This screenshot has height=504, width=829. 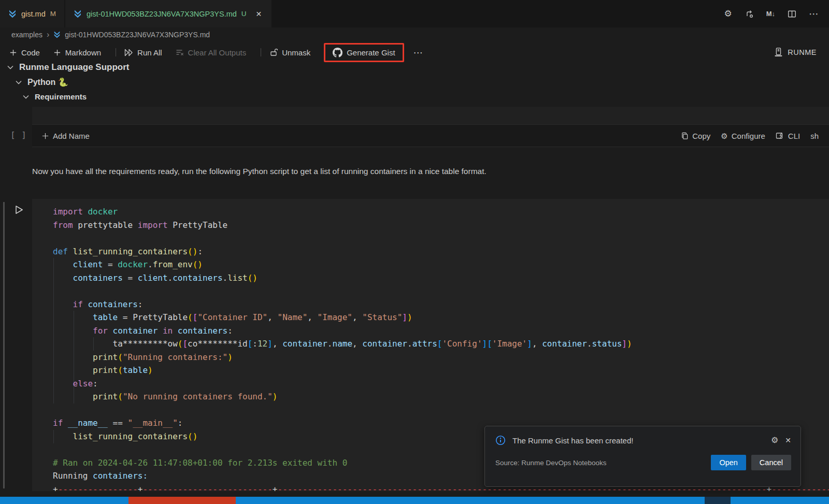 What do you see at coordinates (419, 53) in the screenshot?
I see `toolbar-more-icon: ⋯` at bounding box center [419, 53].